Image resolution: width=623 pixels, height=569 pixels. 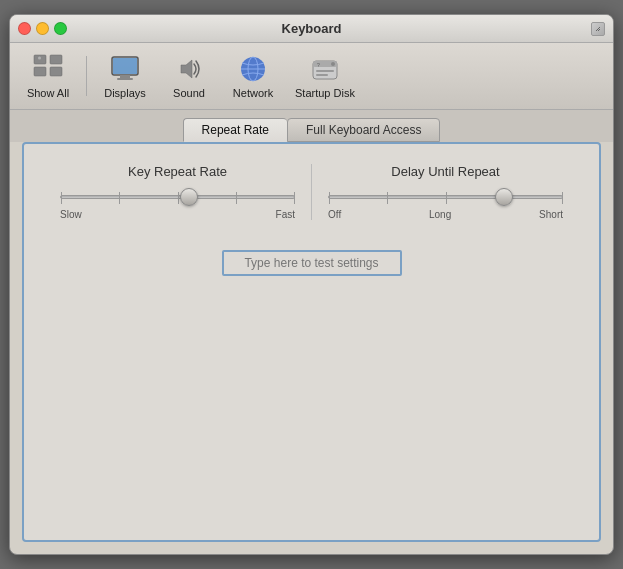 I want to click on short-label: Short, so click(x=551, y=214).